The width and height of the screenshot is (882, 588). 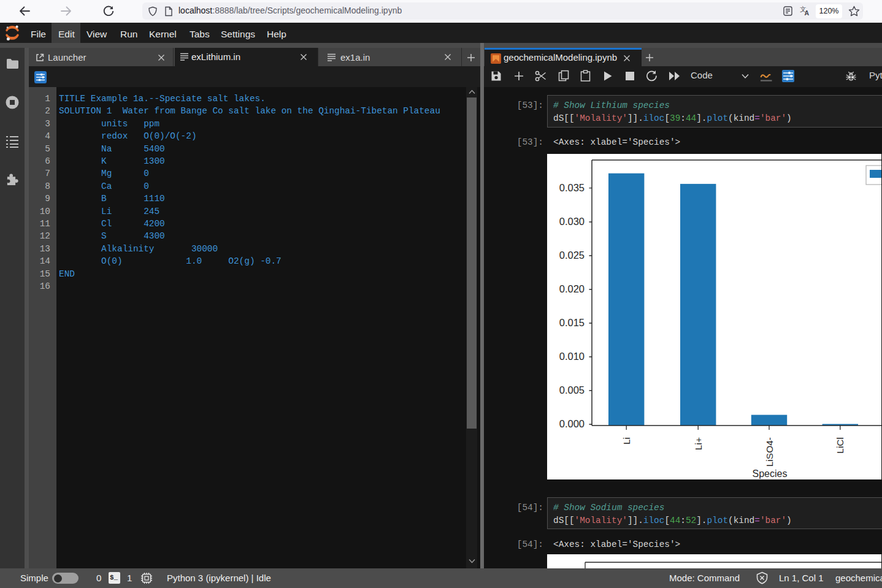 I want to click on svg-text: 0.030, so click(x=572, y=221).